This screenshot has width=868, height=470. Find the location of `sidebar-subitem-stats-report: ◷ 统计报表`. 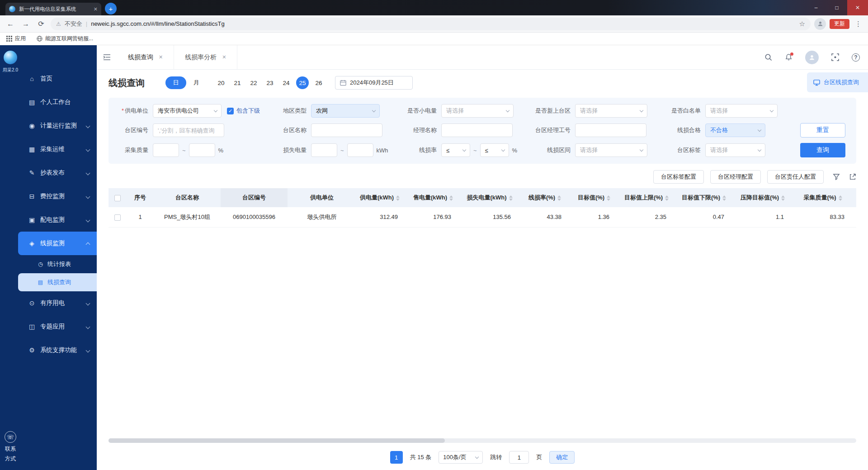

sidebar-subitem-stats-report: ◷ 统计报表 is located at coordinates (57, 264).